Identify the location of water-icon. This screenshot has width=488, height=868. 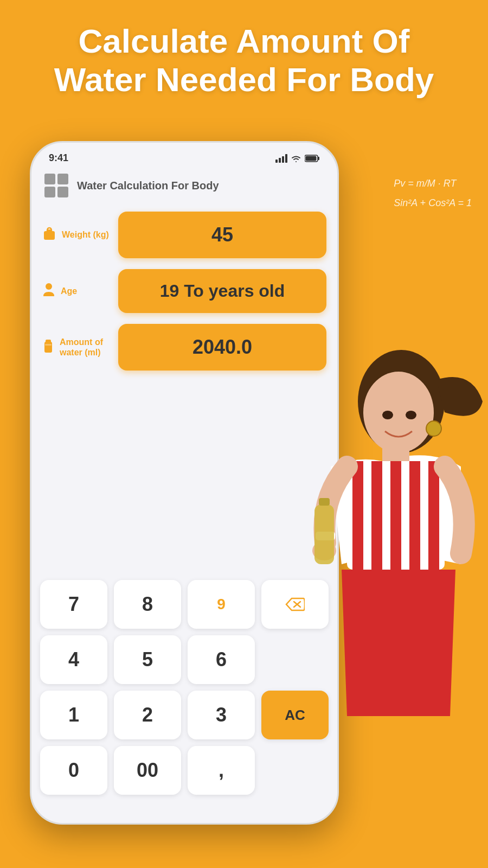
(48, 347).